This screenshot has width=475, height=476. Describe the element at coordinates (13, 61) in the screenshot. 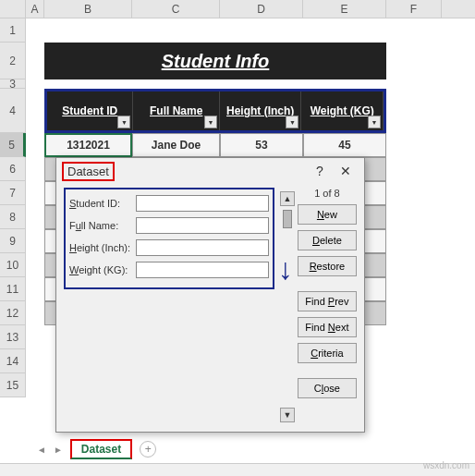

I see `row-header-2: 2` at that location.